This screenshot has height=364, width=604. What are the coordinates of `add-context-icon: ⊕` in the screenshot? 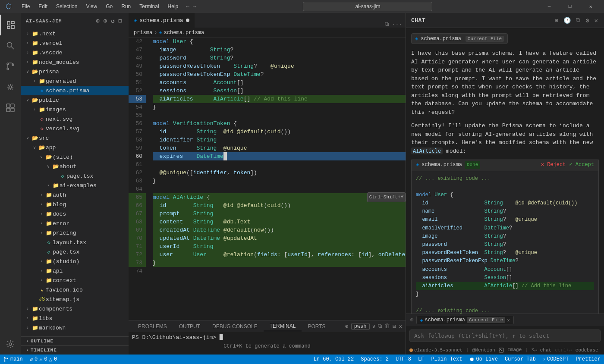 It's located at (412, 320).